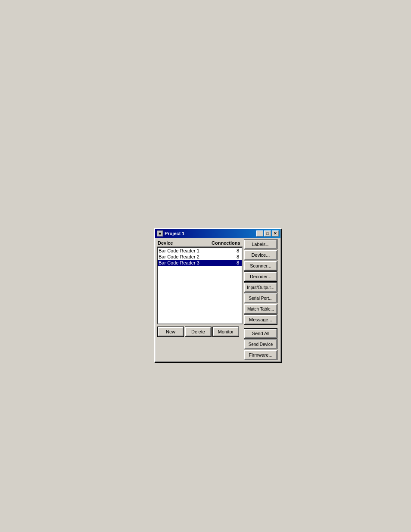 The height and width of the screenshot is (532, 411). I want to click on bottom-buttons: New Delete Monitor, so click(200, 332).